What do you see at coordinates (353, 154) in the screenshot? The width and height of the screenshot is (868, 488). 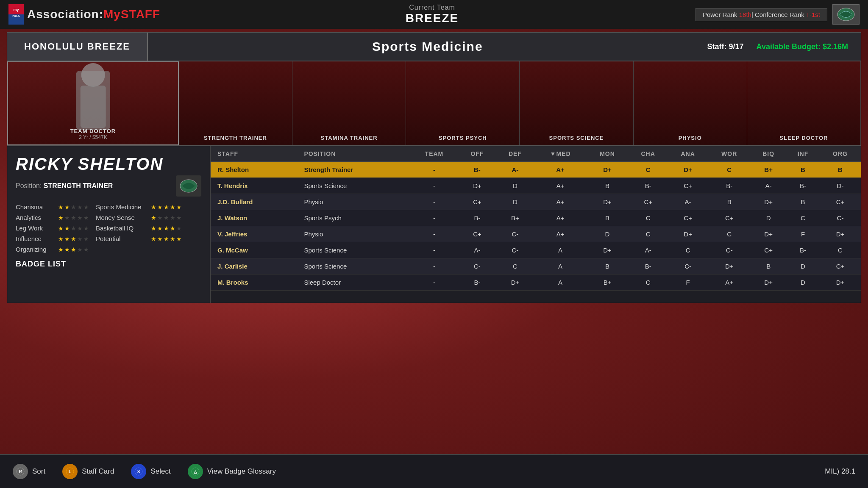 I see `col-header-position: POSITION` at bounding box center [353, 154].